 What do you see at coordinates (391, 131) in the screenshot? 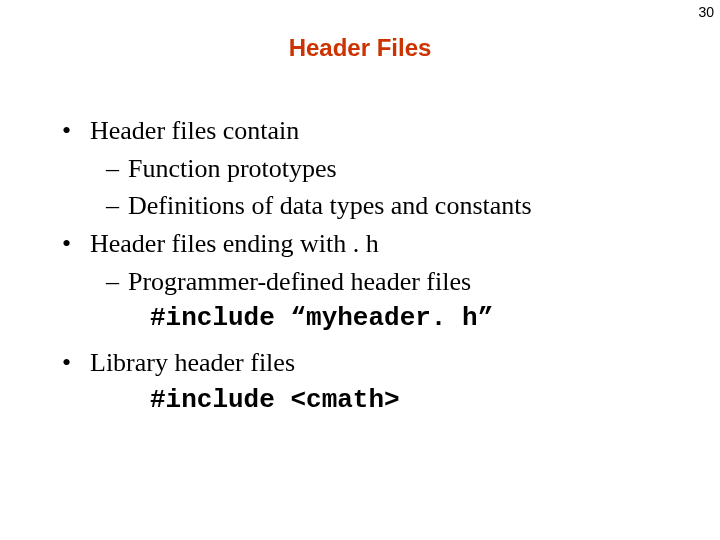
I see `bullet-1: • Header files contain` at bounding box center [391, 131].